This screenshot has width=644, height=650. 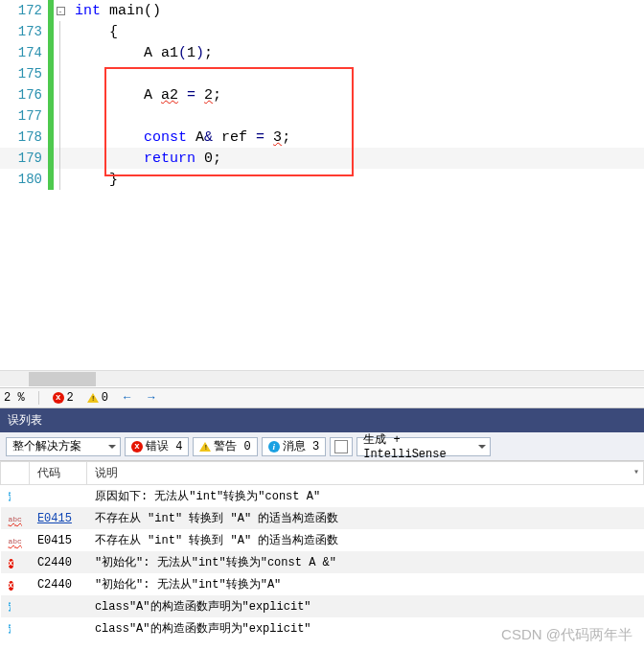 I want to click on code-line: 178 const A& ref = 3;, so click(x=322, y=137).